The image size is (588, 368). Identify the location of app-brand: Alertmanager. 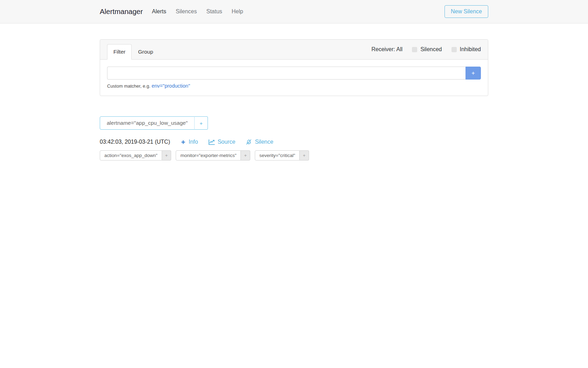
(121, 12).